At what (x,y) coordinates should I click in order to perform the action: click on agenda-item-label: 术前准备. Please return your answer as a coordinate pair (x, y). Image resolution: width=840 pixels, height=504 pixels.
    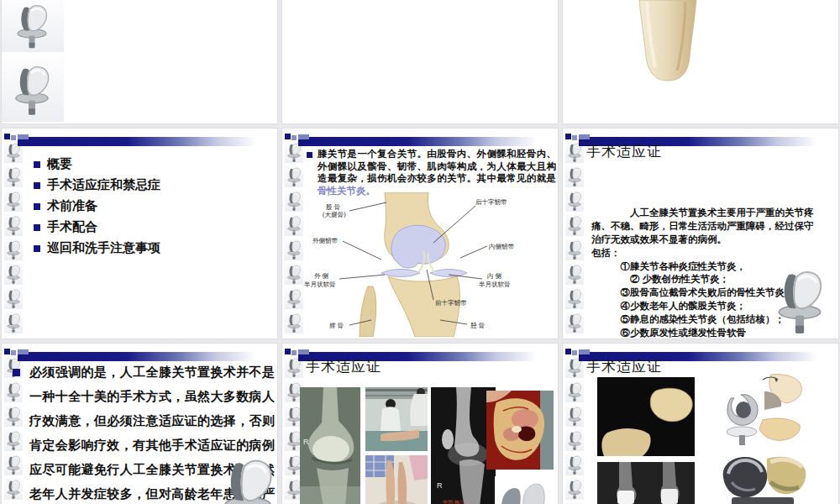
    Looking at the image, I should click on (72, 207).